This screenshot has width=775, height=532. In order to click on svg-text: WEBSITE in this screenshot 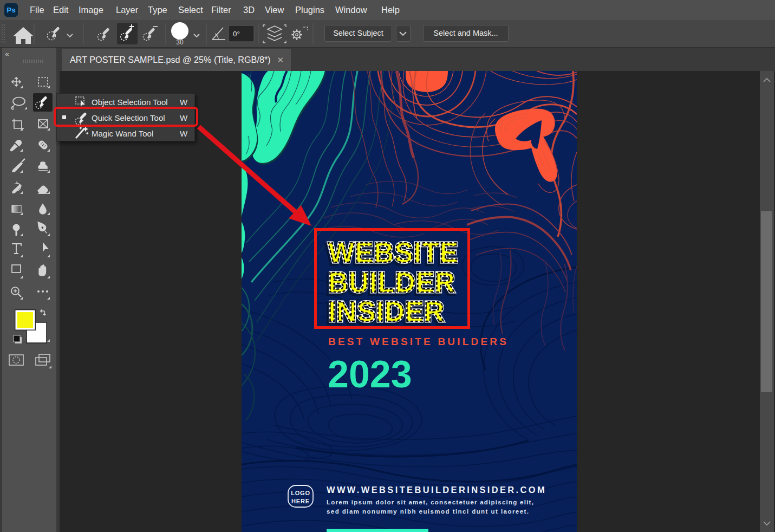, I will do `click(394, 254)`.